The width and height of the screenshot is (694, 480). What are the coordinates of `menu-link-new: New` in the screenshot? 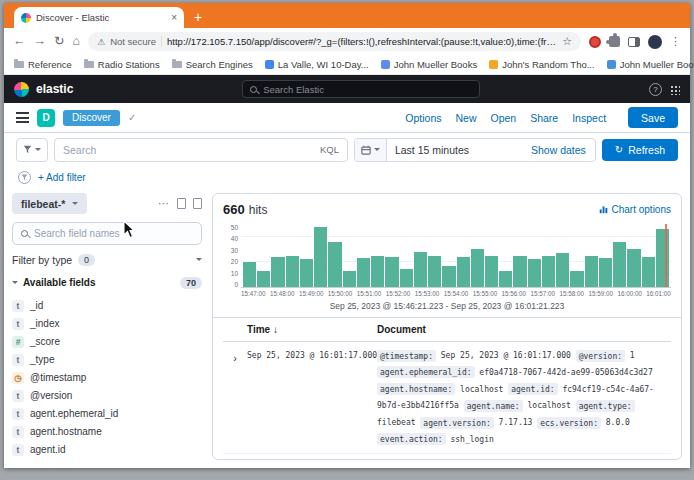 It's located at (466, 118).